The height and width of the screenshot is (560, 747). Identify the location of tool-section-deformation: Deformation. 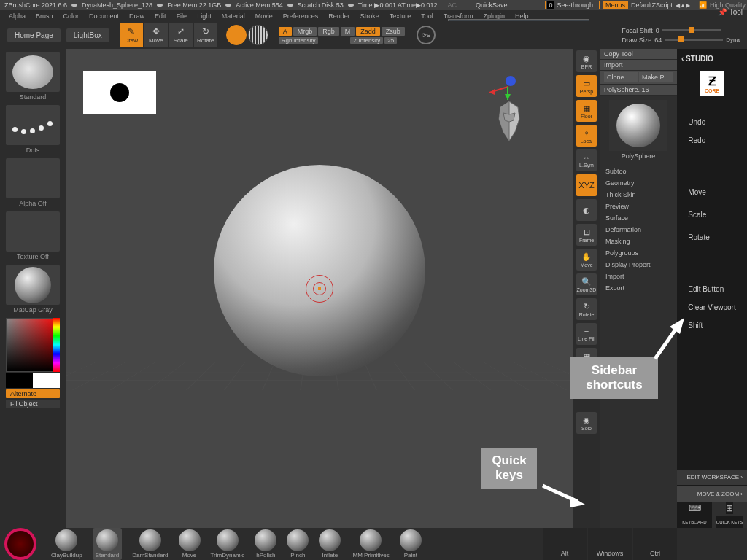
(638, 230).